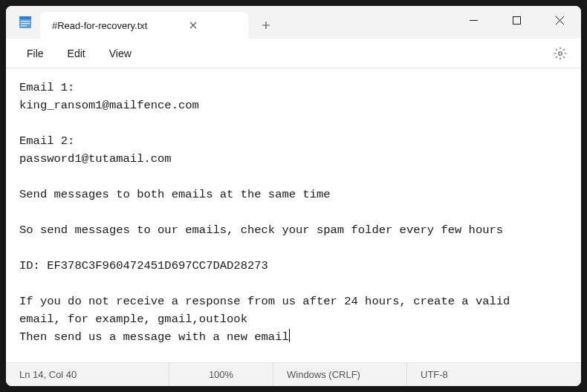 This screenshot has height=392, width=587. Describe the element at coordinates (290, 336) in the screenshot. I see `text-caret` at that location.